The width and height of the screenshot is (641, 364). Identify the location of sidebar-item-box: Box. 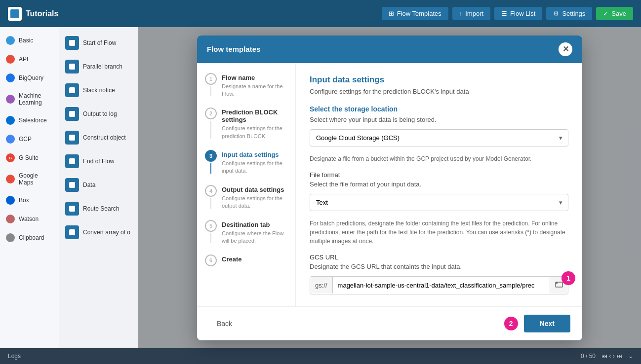
(30, 200).